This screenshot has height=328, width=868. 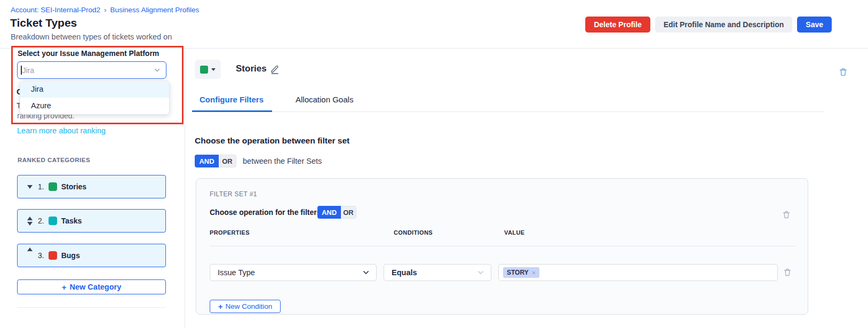 What do you see at coordinates (413, 233) in the screenshot?
I see `column-header-conditions: CONDITIONS` at bounding box center [413, 233].